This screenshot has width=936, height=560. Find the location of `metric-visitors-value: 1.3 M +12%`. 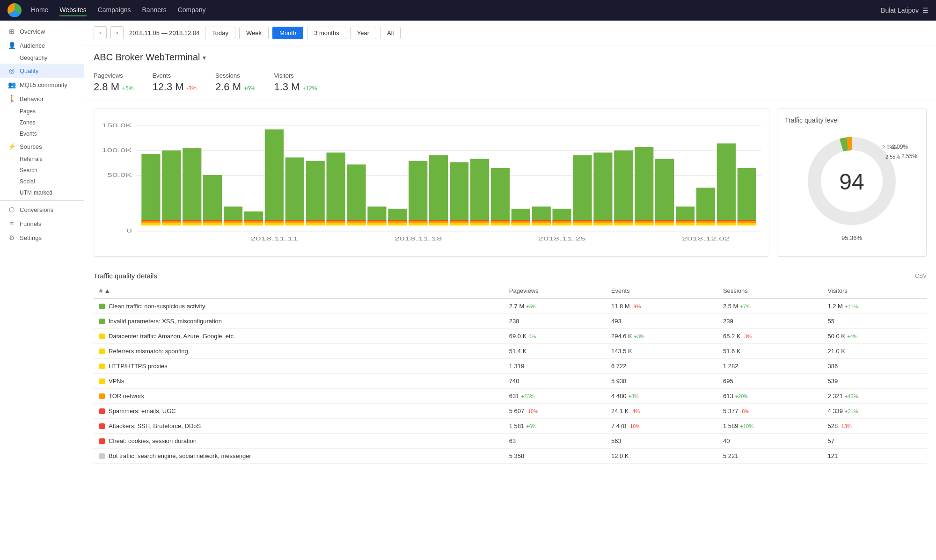

metric-visitors-value: 1.3 M +12% is located at coordinates (295, 87).